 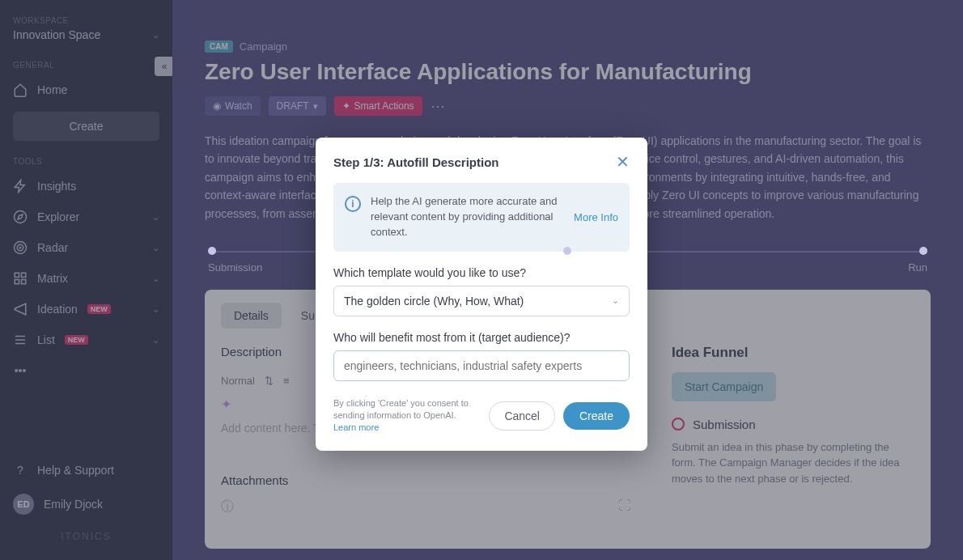 I want to click on close-icon: ✕, so click(x=623, y=162).